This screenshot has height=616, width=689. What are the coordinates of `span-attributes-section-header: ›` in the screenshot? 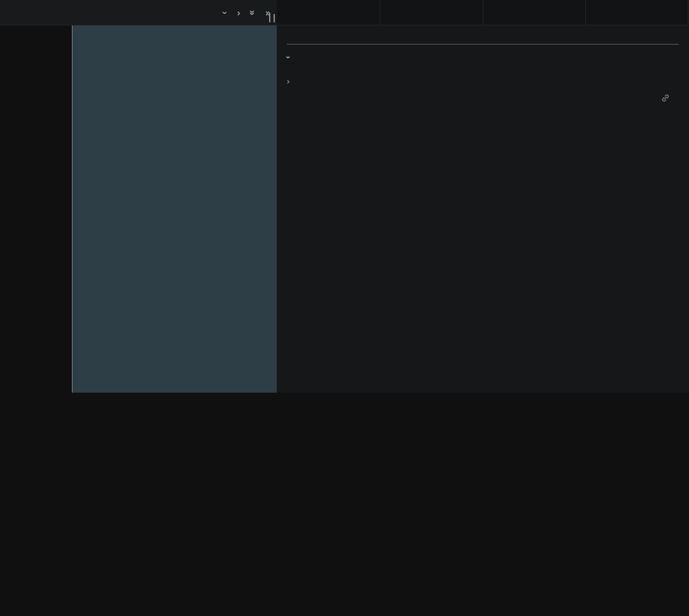 It's located at (483, 57).